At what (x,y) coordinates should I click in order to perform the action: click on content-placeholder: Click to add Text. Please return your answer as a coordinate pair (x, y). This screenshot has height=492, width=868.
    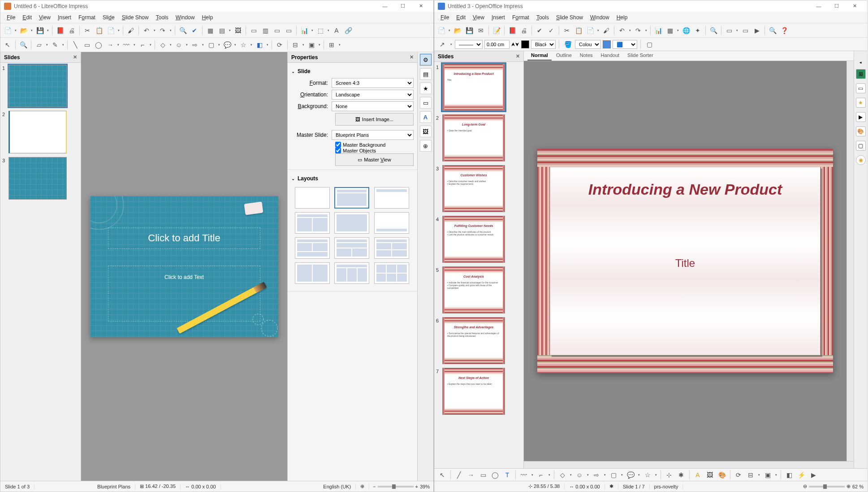
    Looking at the image, I should click on (184, 293).